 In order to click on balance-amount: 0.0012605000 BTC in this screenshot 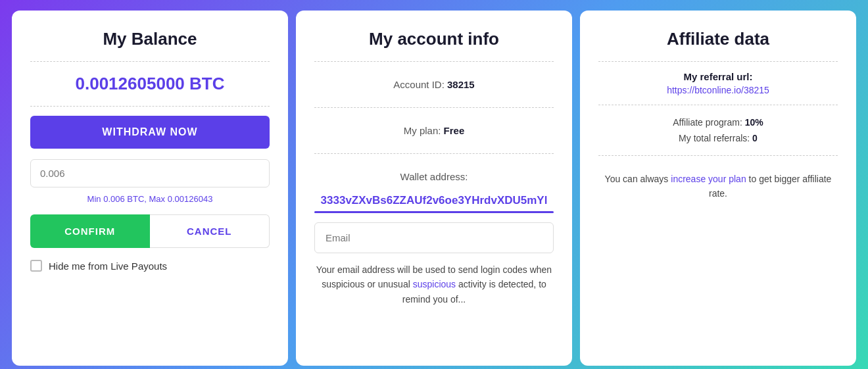, I will do `click(150, 84)`.